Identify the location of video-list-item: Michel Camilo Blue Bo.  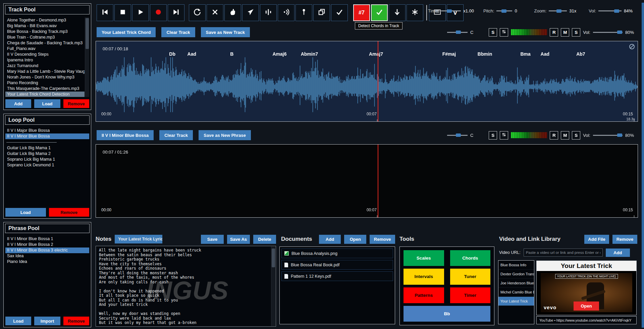
(516, 292).